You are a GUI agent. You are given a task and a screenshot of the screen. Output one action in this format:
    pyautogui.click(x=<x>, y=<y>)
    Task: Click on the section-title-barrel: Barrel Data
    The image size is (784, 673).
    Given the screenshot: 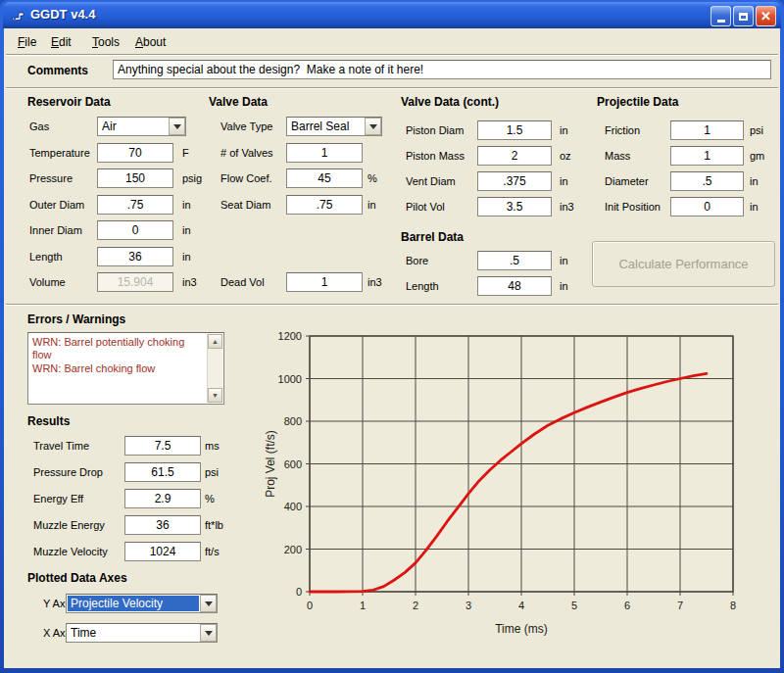 What is the action you would take?
    pyautogui.click(x=432, y=237)
    